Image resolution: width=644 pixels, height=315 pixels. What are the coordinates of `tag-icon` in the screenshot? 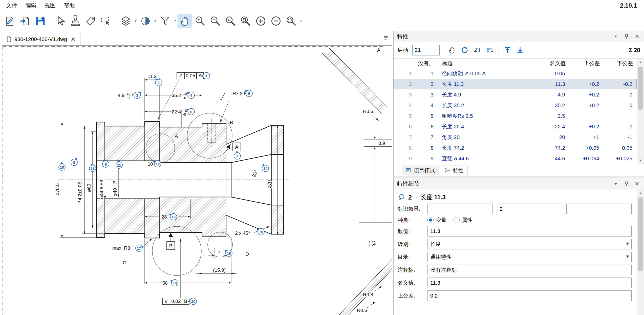 It's located at (91, 21).